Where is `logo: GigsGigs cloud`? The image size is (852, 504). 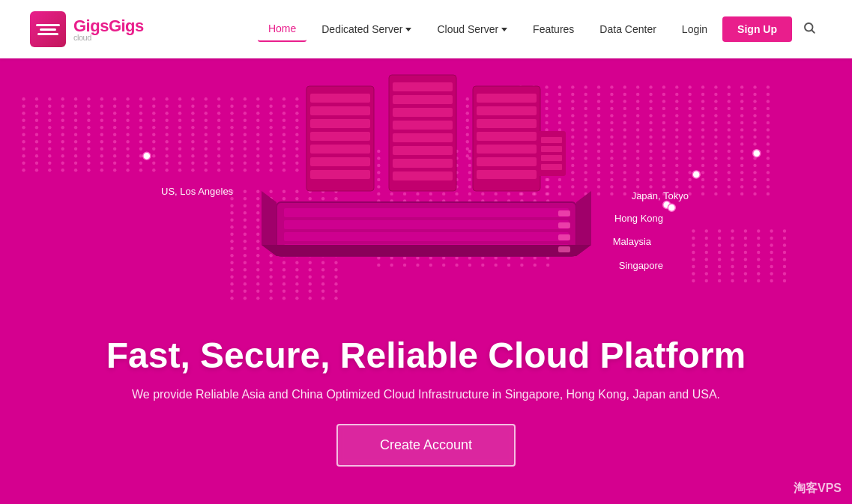 logo: GigsGigs cloud is located at coordinates (87, 29).